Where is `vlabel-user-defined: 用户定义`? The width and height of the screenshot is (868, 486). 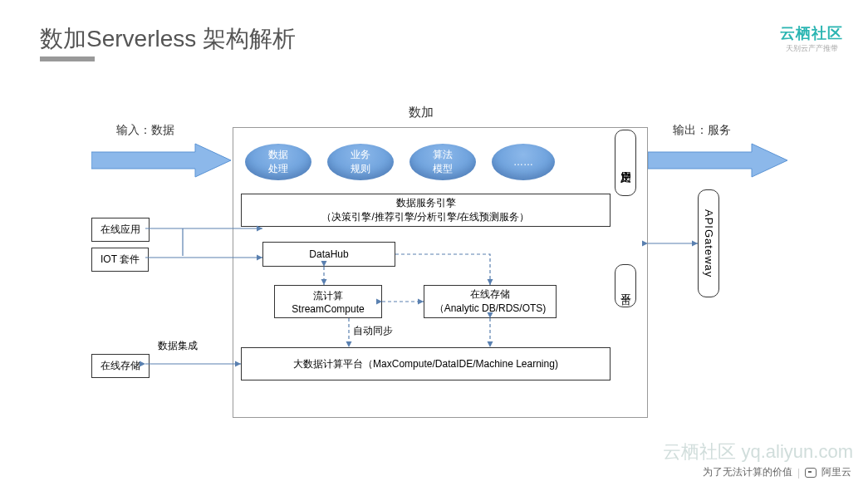
vlabel-user-defined: 用户定义 is located at coordinates (625, 163).